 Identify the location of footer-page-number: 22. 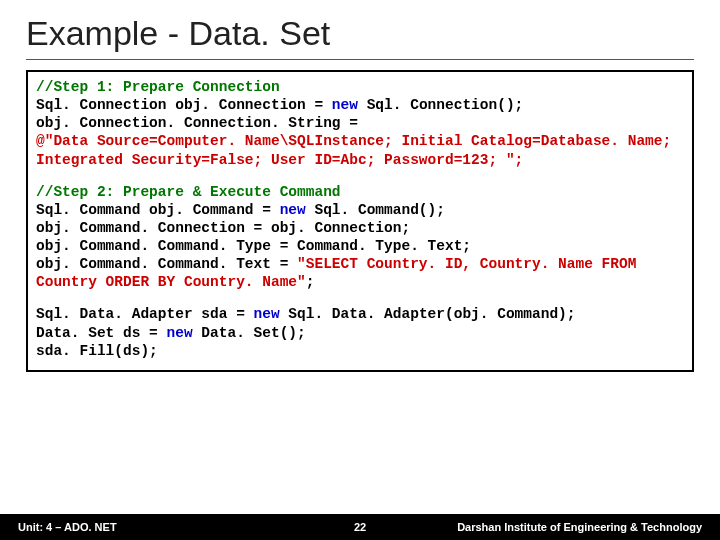
(360, 527).